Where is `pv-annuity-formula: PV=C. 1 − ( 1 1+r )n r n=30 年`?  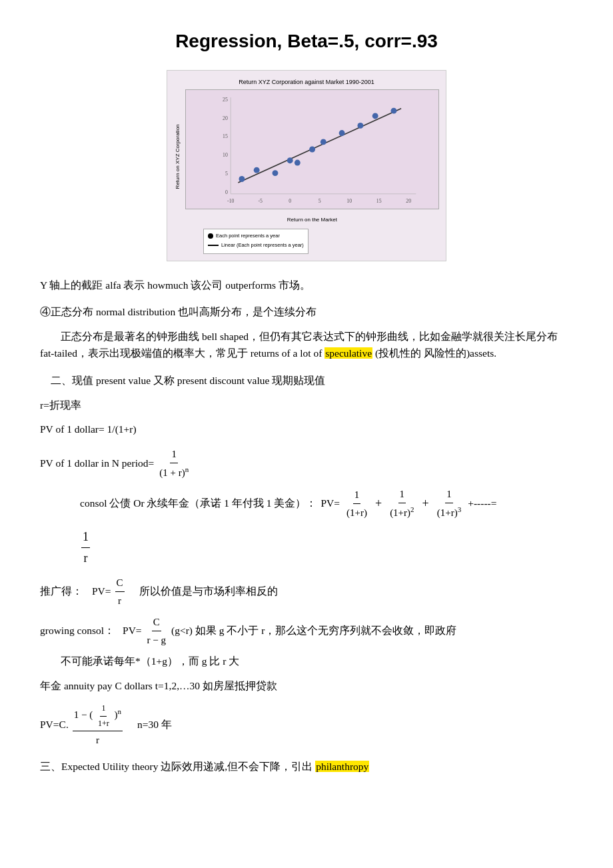 pv-annuity-formula: PV=C. 1 − ( 1 1+r )n r n=30 年 is located at coordinates (306, 725).